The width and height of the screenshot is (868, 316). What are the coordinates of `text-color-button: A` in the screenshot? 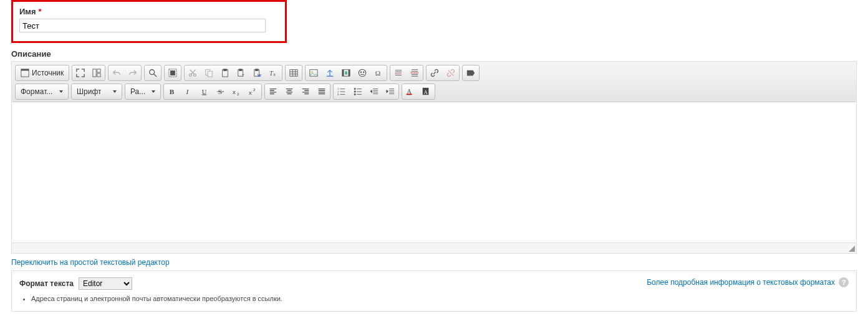 It's located at (410, 92).